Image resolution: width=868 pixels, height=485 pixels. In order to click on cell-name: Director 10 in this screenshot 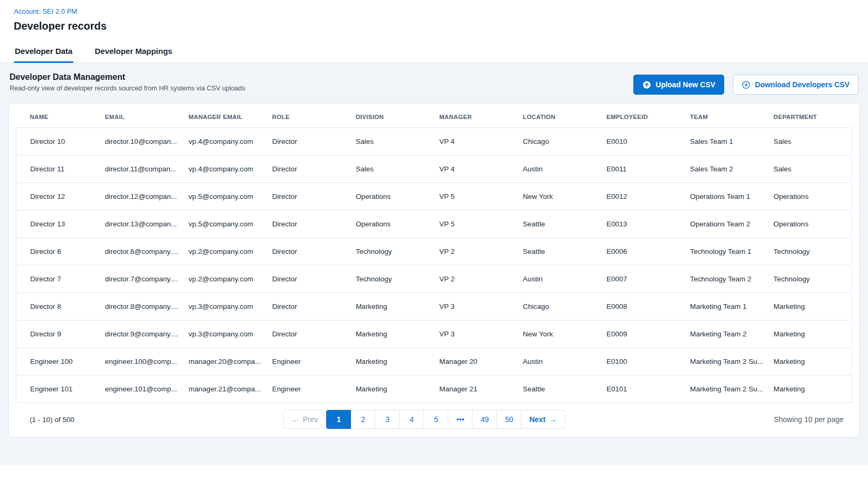, I will do `click(58, 142)`.